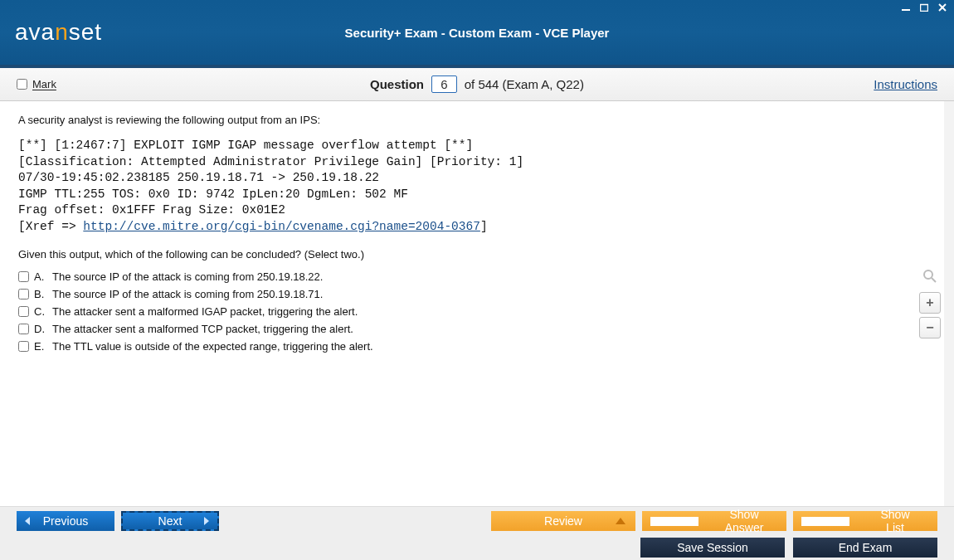 Image resolution: width=954 pixels, height=560 pixels. I want to click on close-icon, so click(942, 7).